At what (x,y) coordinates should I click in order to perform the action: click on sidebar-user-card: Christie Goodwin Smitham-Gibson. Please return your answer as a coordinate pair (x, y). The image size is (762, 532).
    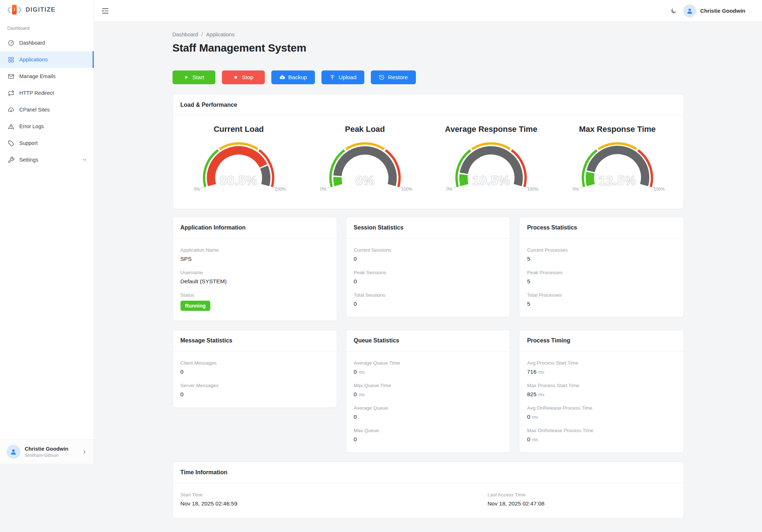
    Looking at the image, I should click on (47, 452).